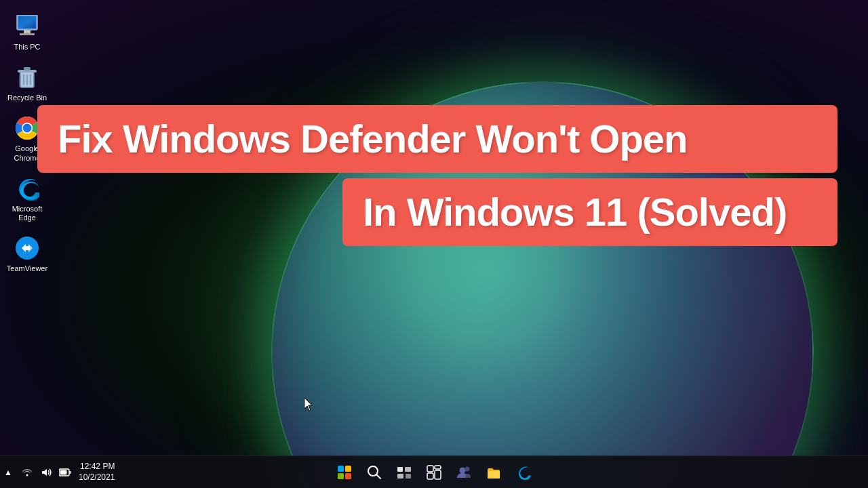  What do you see at coordinates (27, 128) in the screenshot?
I see `chrome-icon` at bounding box center [27, 128].